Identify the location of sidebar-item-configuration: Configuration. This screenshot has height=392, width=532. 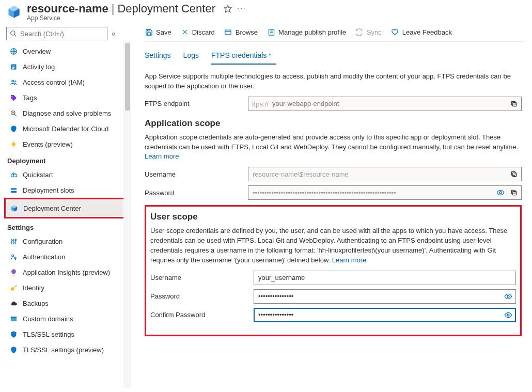
(69, 241).